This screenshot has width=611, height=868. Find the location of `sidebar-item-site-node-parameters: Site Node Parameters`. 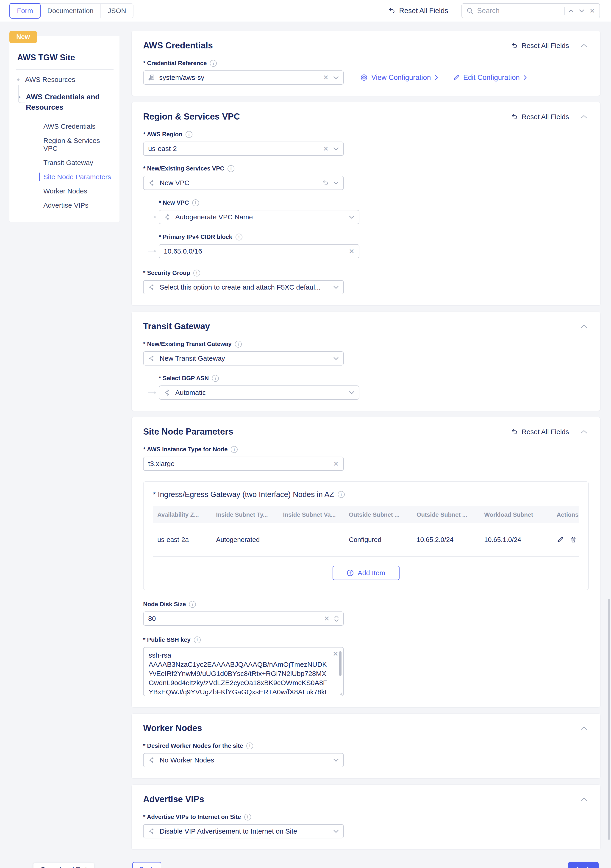

sidebar-item-site-node-parameters: Site Node Parameters is located at coordinates (76, 177).